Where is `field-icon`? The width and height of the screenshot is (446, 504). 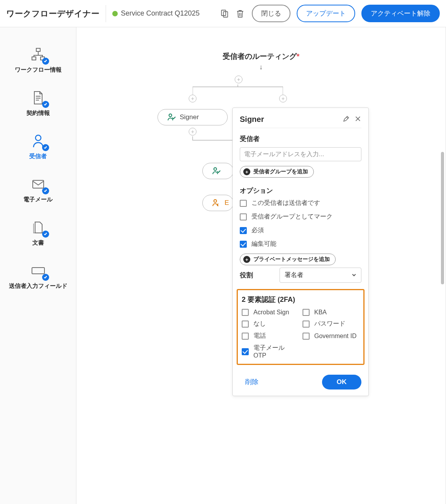 field-icon is located at coordinates (38, 271).